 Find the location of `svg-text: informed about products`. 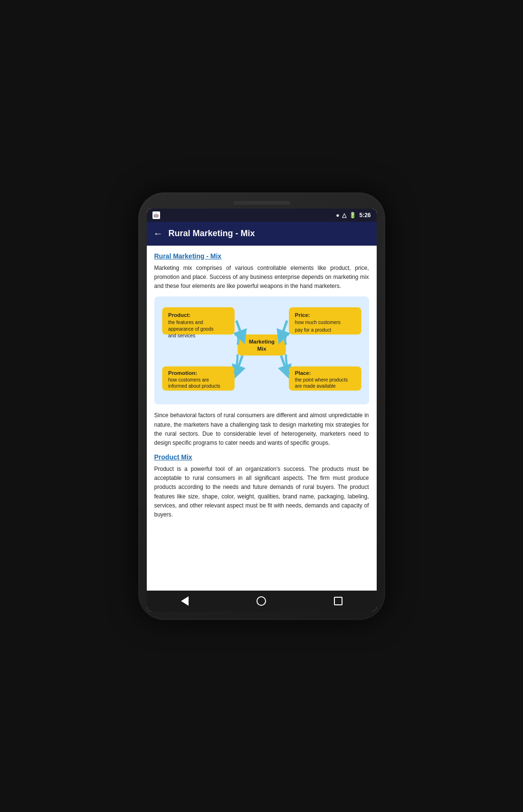

svg-text: informed about products is located at coordinates (194, 386).